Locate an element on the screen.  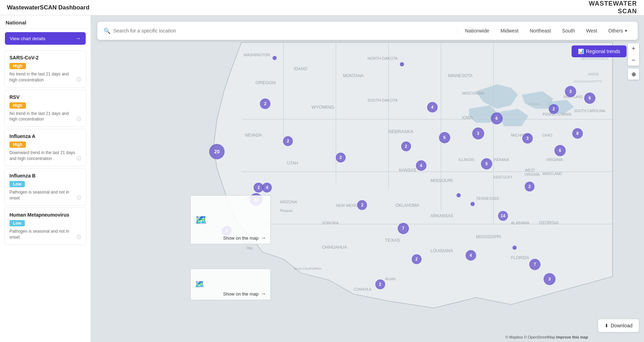
alaska-panel: 🗺️ Show on the map → is located at coordinates (231, 220).